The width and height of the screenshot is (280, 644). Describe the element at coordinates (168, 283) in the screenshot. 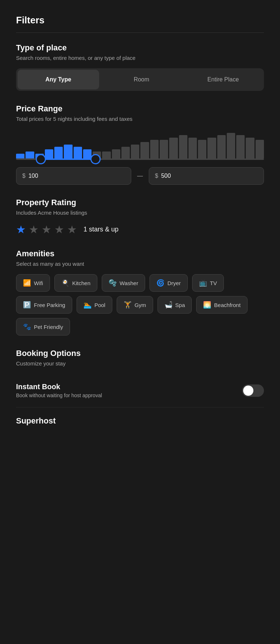

I see `amenity-btn-dryer: 🌀Dryer` at that location.